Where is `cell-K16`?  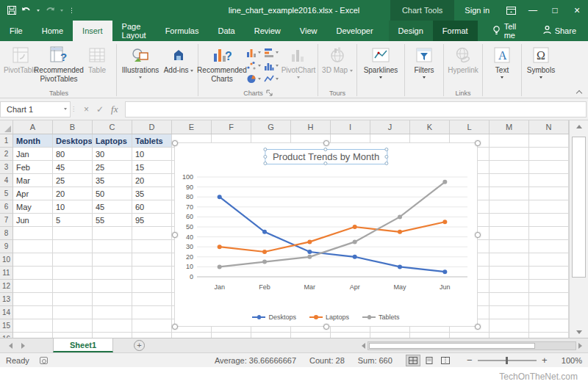
cell-K16 is located at coordinates (430, 335).